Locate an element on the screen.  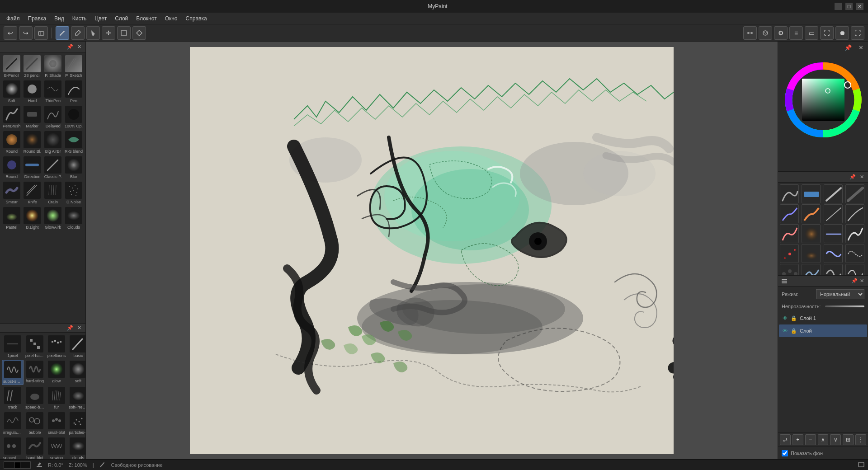
brush-item-28pencil: 28 pencil is located at coordinates (33, 66).